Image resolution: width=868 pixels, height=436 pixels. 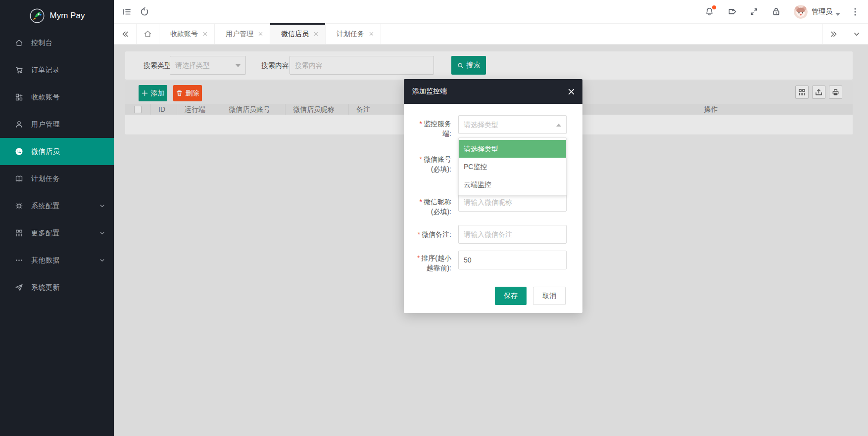 What do you see at coordinates (68, 179) in the screenshot?
I see `sidebar-item-label: 计划任务` at bounding box center [68, 179].